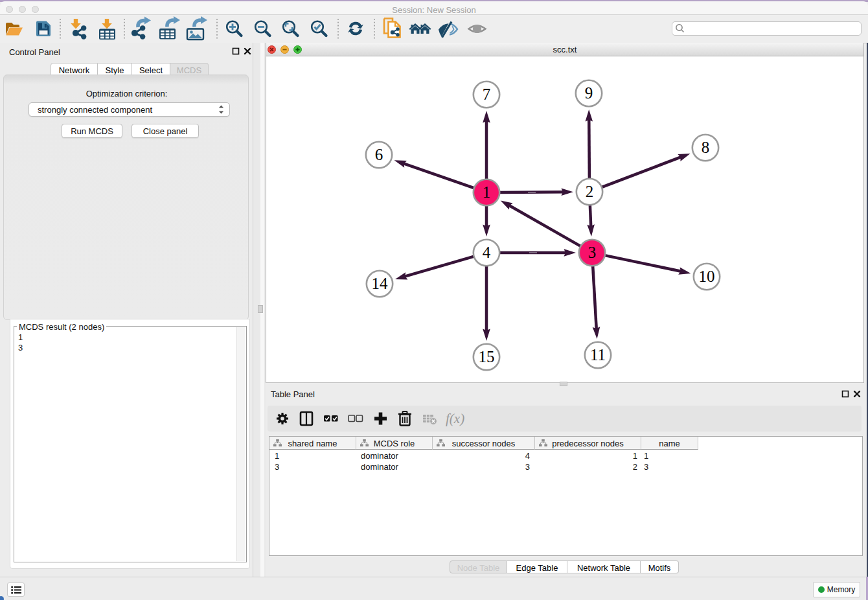  Describe the element at coordinates (487, 356) in the screenshot. I see `svg-text: 15` at that location.